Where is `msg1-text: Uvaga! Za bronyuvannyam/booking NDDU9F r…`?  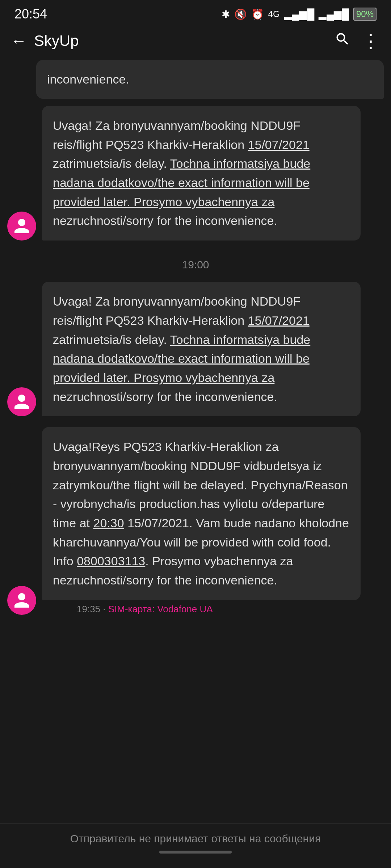 msg1-text: Uvaga! Za bronyuvannyam/booking NDDU9F r… is located at coordinates (182, 173).